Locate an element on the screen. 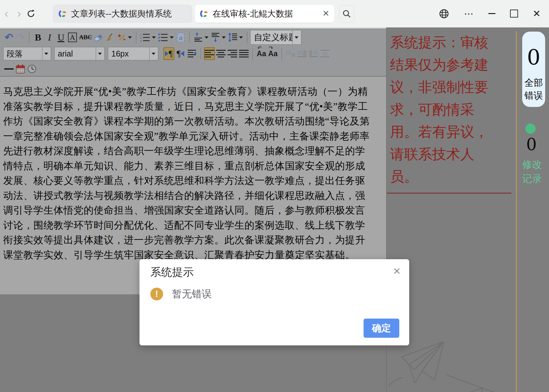 The width and height of the screenshot is (549, 392). align-right-button is located at coordinates (232, 54).